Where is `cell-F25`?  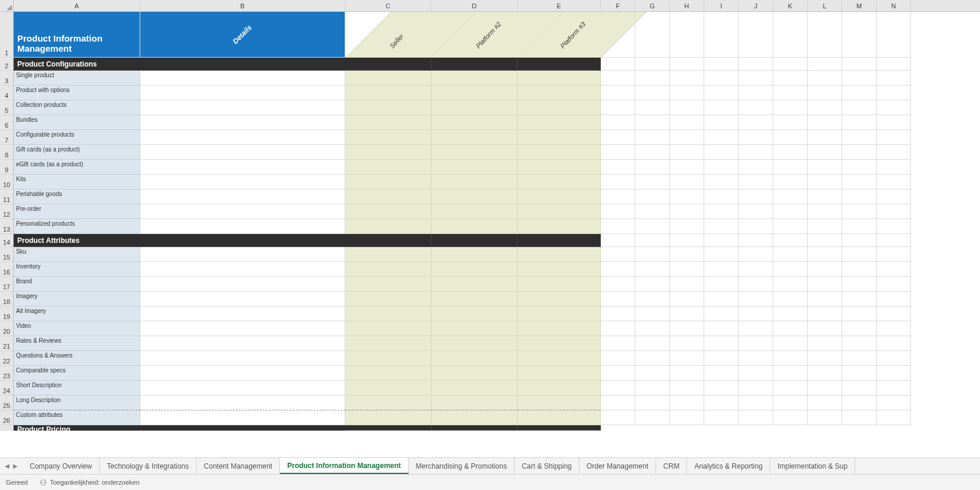
cell-F25 is located at coordinates (618, 403).